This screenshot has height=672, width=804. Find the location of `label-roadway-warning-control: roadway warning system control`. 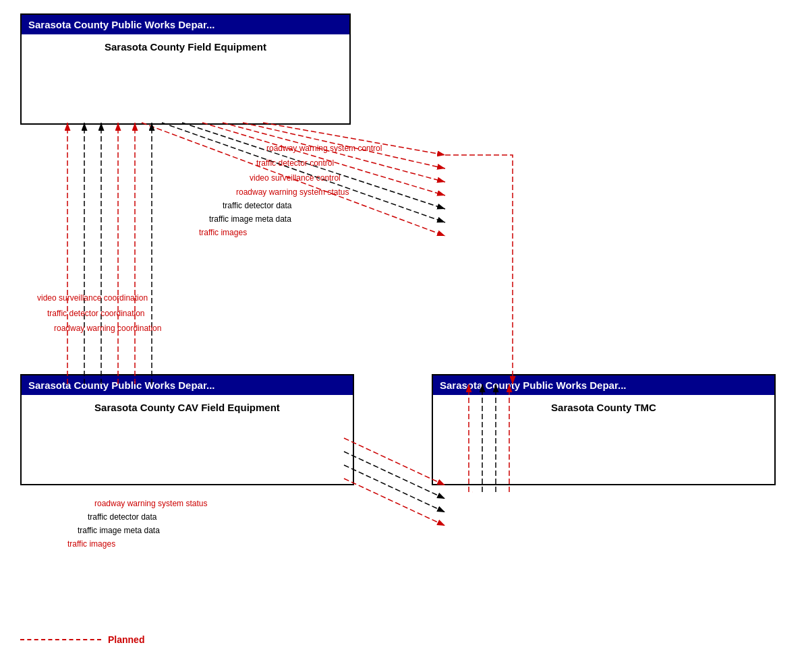

label-roadway-warning-control: roadway warning system control is located at coordinates (324, 148).